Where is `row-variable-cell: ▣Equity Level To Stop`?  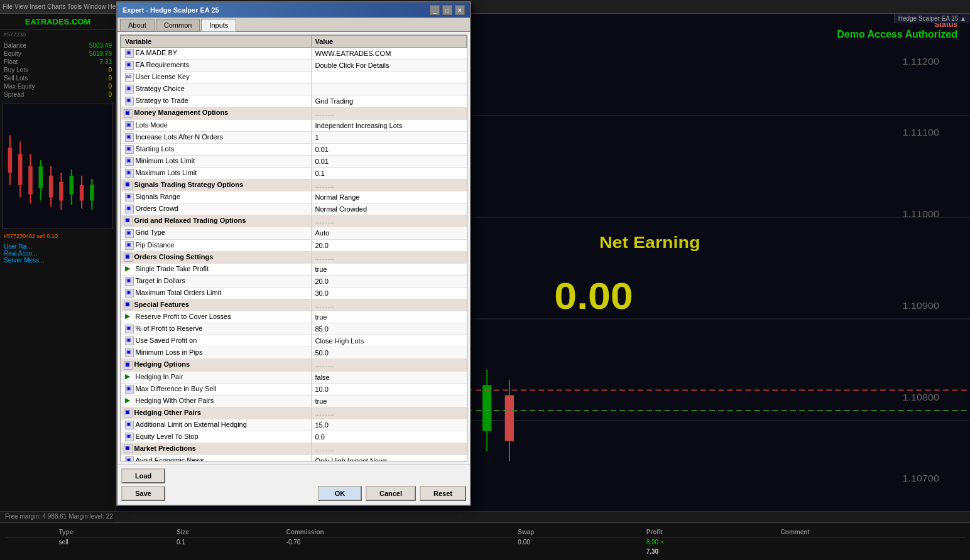 row-variable-cell: ▣Equity Level To Stop is located at coordinates (216, 437).